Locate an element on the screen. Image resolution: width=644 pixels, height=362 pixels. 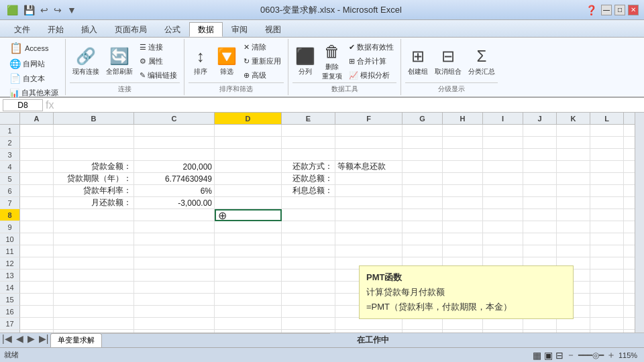
cell-i16 is located at coordinates (503, 312).